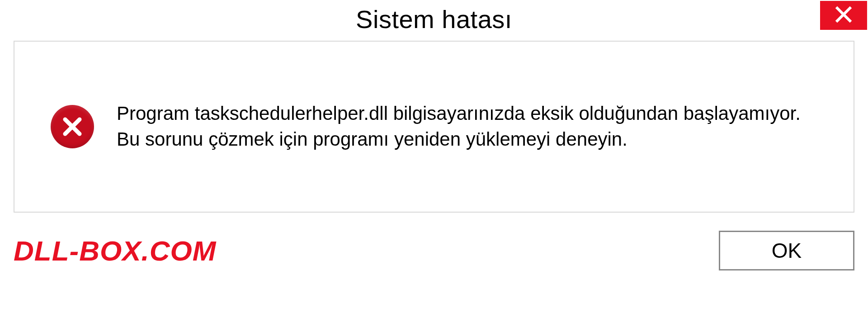  I want to click on error-message: Program taskschedulerhelper.dll bilgisay…, so click(467, 127).